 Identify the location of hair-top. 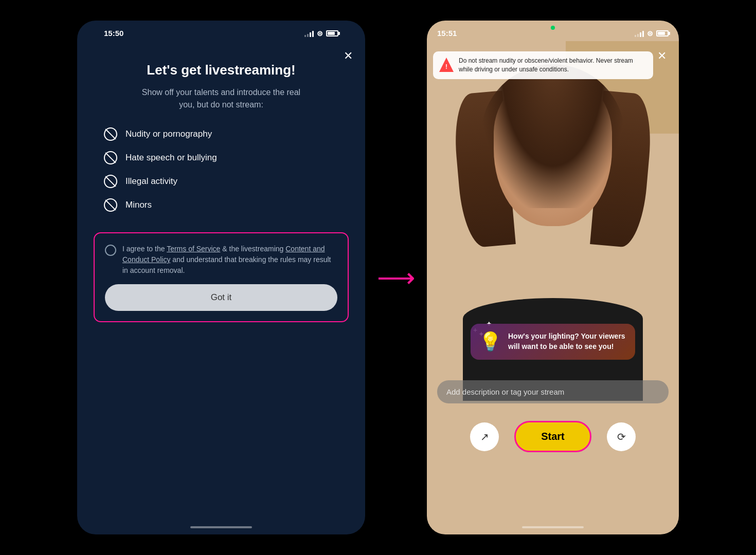
(553, 136).